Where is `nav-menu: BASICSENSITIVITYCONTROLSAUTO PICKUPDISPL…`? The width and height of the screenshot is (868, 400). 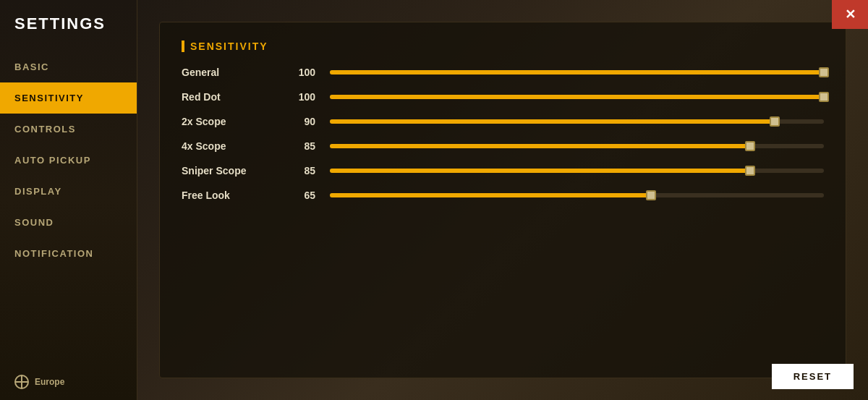 nav-menu: BASICSENSITIVITYCONTROLSAUTO PICKUPDISPL… is located at coordinates (68, 161).